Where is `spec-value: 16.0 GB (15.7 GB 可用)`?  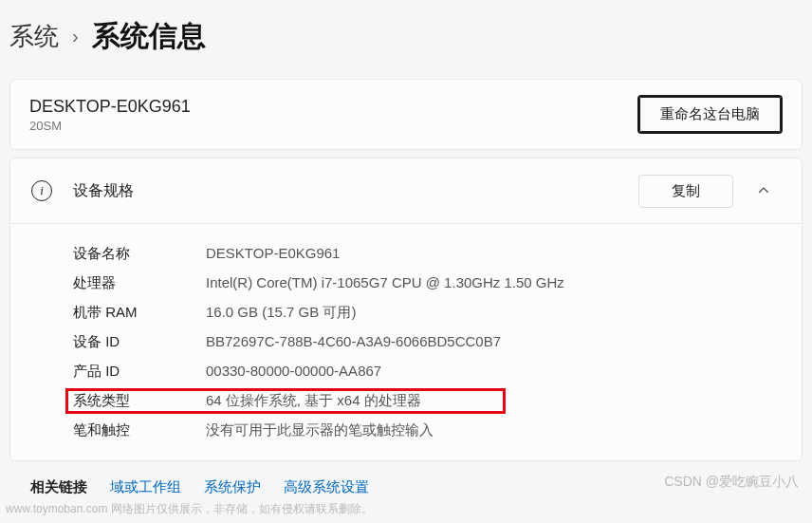
spec-value: 16.0 GB (15.7 GB 可用) is located at coordinates (281, 313).